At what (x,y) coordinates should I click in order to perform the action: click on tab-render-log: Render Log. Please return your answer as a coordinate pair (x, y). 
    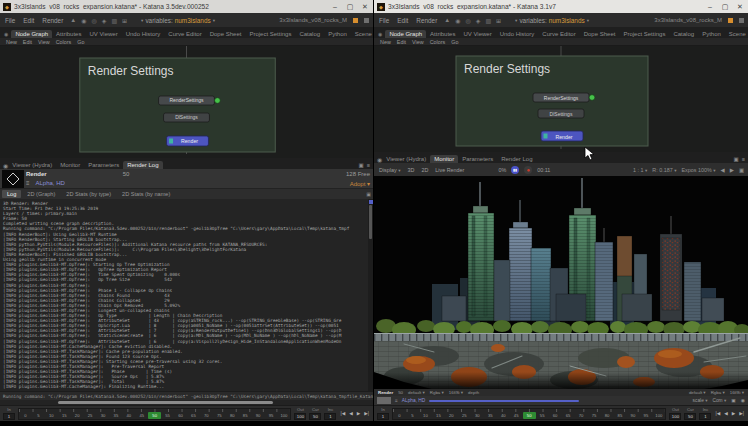
    Looking at the image, I should click on (516, 159).